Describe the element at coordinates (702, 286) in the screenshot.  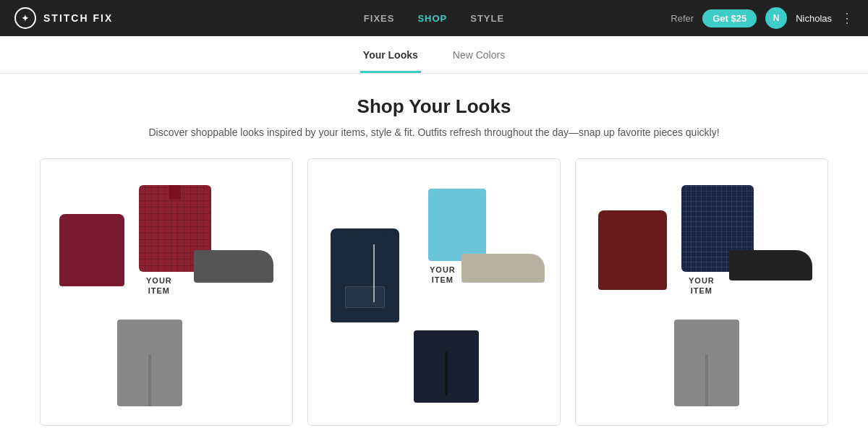
I see `your-item-badge-3: YOURITEM` at that location.